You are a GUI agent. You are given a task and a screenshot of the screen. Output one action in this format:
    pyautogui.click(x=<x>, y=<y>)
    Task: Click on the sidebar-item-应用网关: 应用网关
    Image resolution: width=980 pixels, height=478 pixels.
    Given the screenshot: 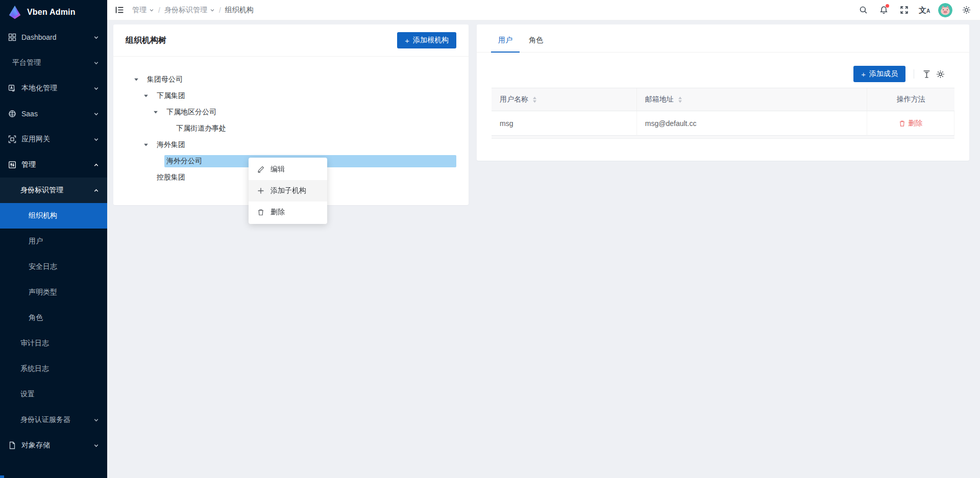 What is the action you would take?
    pyautogui.click(x=54, y=139)
    